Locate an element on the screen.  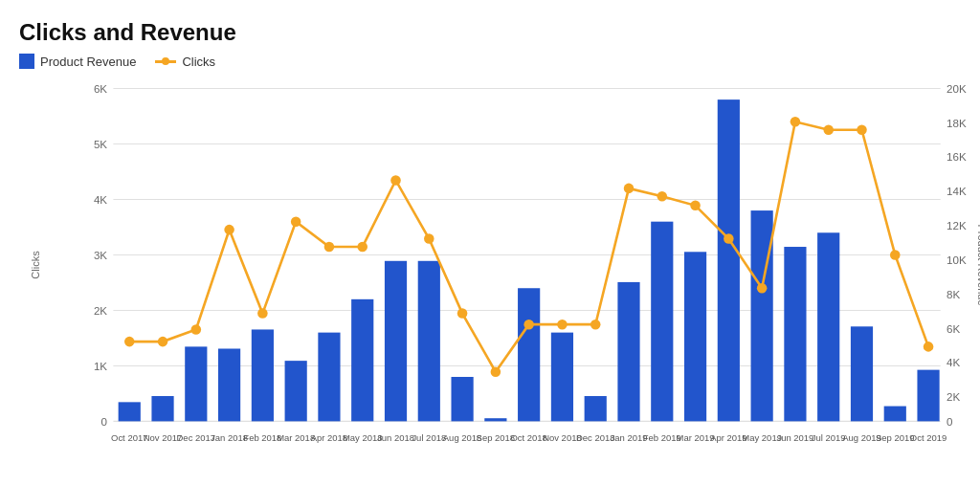
svg-text: Oct 2019 is located at coordinates (928, 438).